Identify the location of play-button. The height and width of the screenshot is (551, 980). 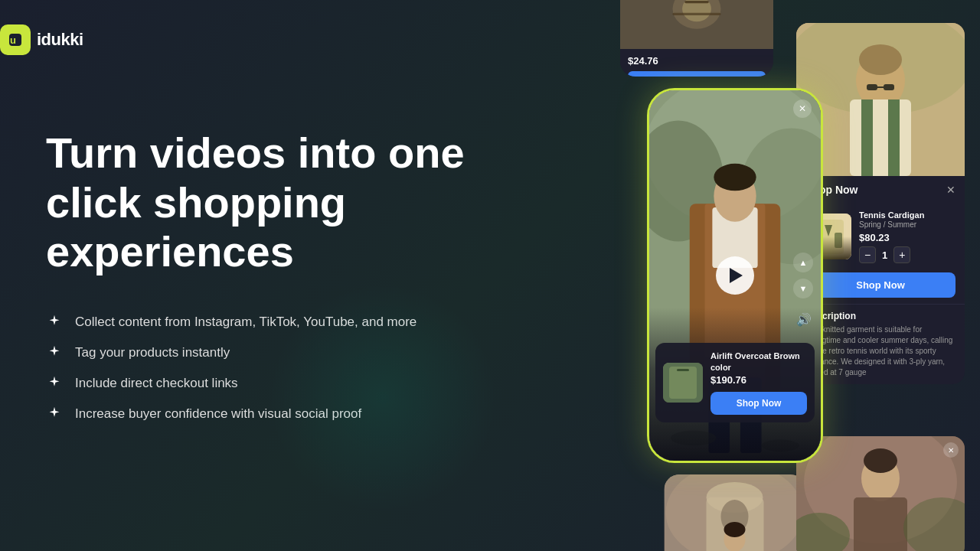
(735, 276).